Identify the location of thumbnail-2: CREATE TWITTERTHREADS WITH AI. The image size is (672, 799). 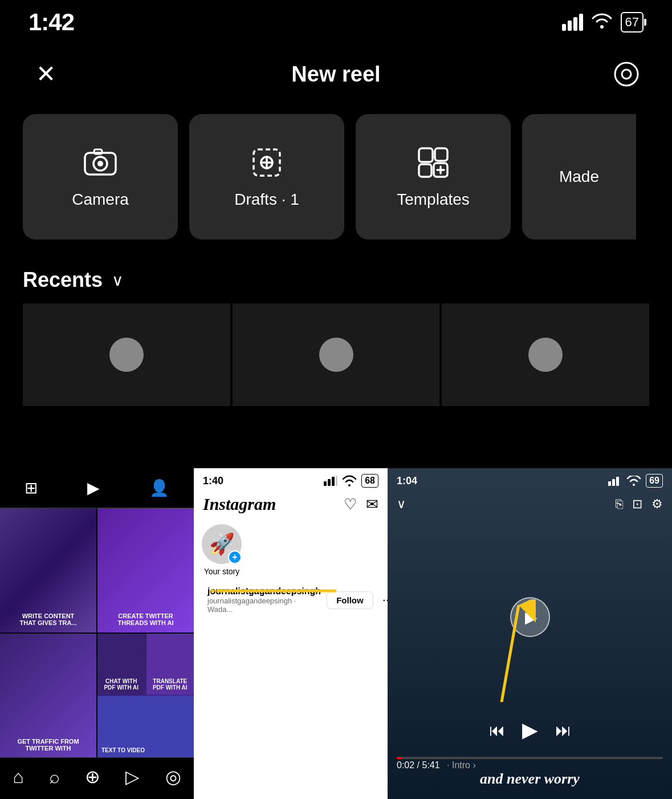
(146, 570).